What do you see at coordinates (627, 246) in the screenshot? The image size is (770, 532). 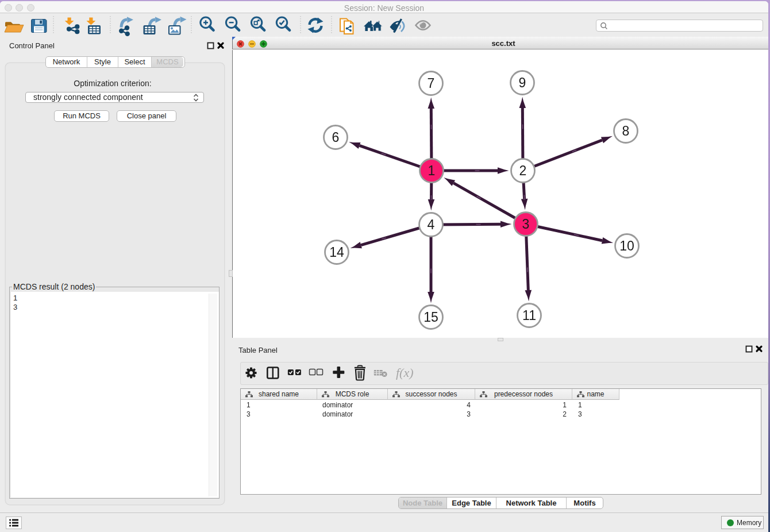 I see `svg-text: 10` at bounding box center [627, 246].